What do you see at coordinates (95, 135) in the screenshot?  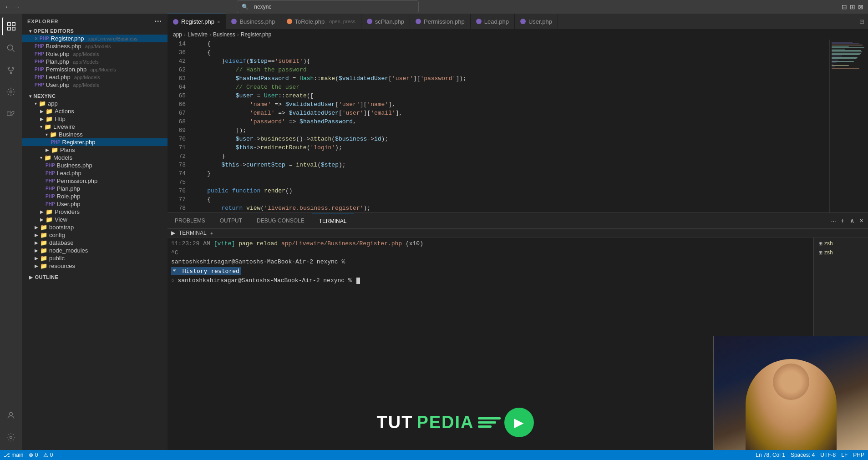 I see `business-folder: ▾ 📁 Business` at bounding box center [95, 135].